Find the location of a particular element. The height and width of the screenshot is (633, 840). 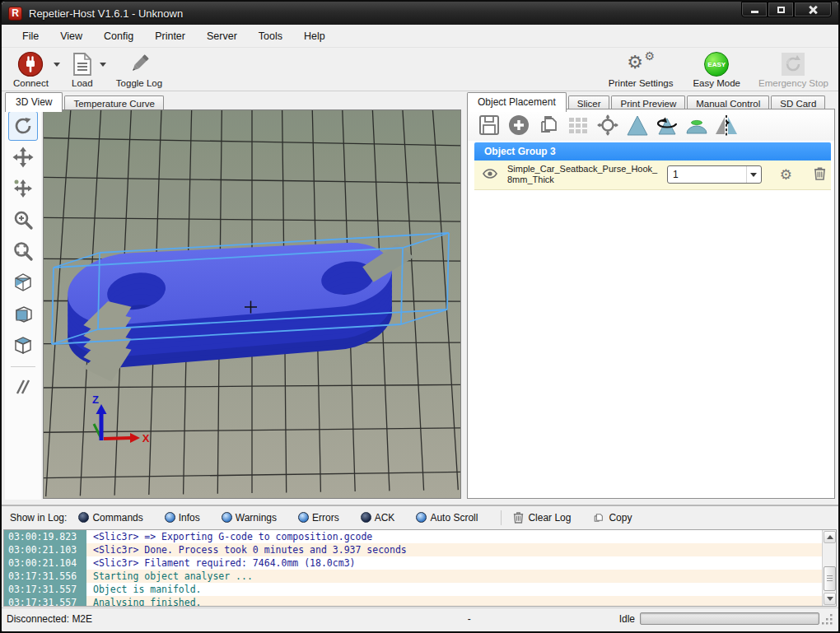

lay-flat-button is located at coordinates (697, 125).